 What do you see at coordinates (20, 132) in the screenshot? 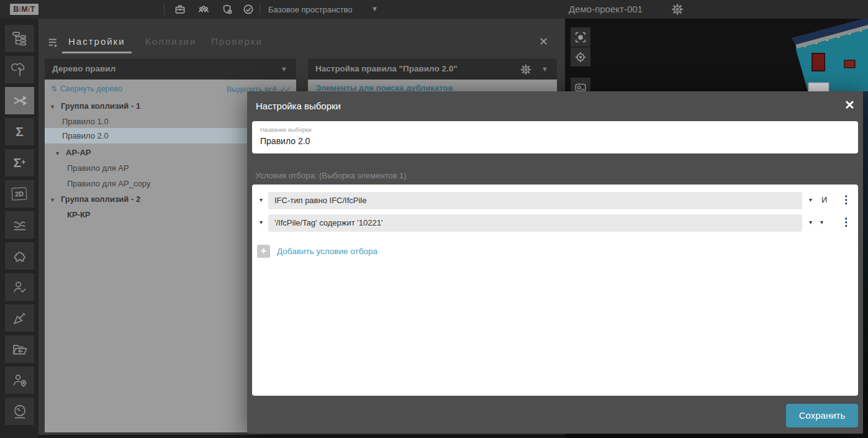
I see `sigma-glyph: Σ` at bounding box center [20, 132].